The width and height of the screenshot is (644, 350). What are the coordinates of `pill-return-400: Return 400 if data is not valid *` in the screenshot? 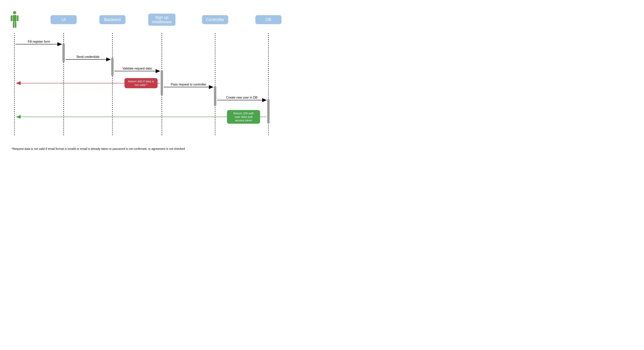 It's located at (141, 83).